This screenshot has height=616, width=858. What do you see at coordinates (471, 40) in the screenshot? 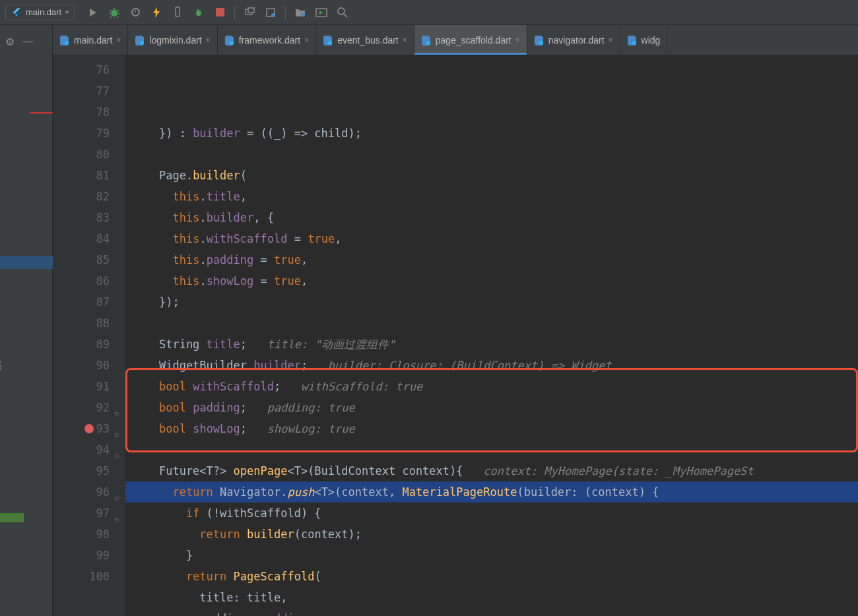
I see `editor-tab: page_scaffold.dart ×` at bounding box center [471, 40].